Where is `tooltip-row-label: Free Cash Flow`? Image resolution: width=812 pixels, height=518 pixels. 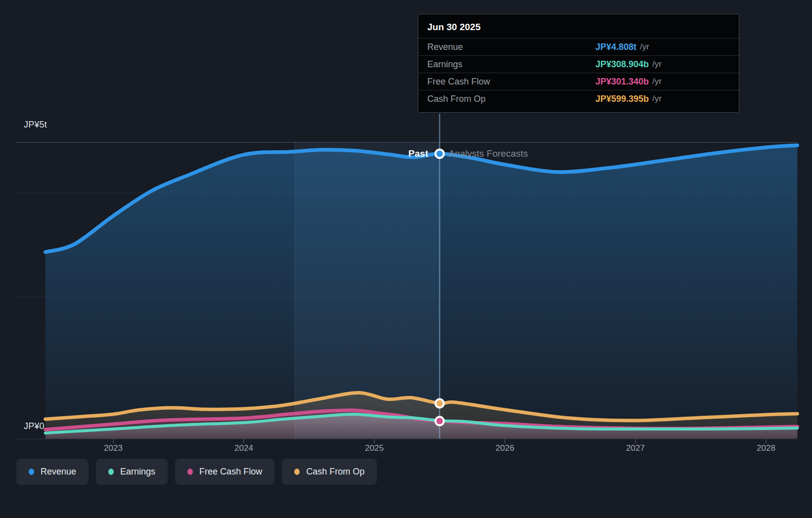 tooltip-row-label: Free Cash Flow is located at coordinates (511, 82).